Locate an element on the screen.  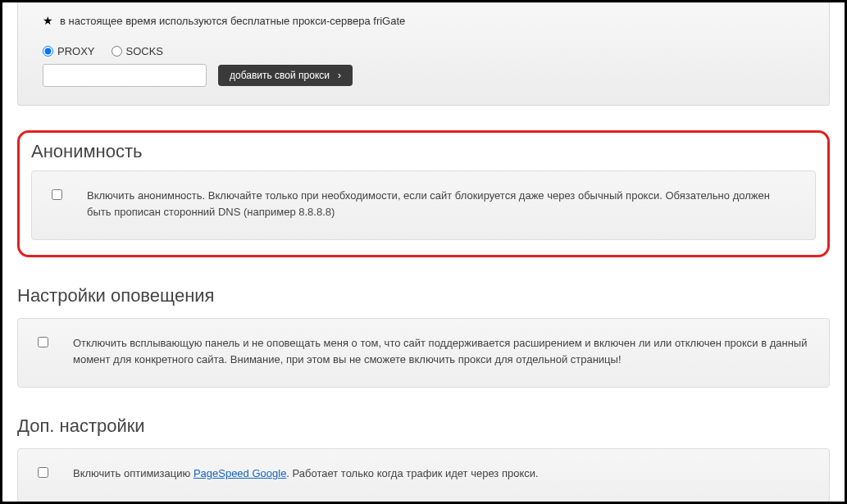
radio-socks-label: SOCKS is located at coordinates (145, 51).